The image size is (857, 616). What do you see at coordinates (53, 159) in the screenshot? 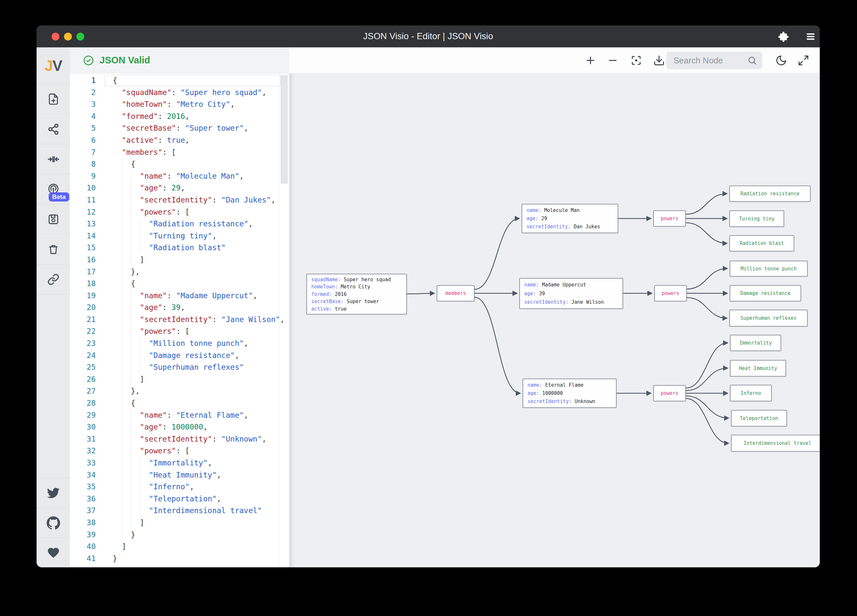
I see `sidebar-item-fold-editor` at bounding box center [53, 159].